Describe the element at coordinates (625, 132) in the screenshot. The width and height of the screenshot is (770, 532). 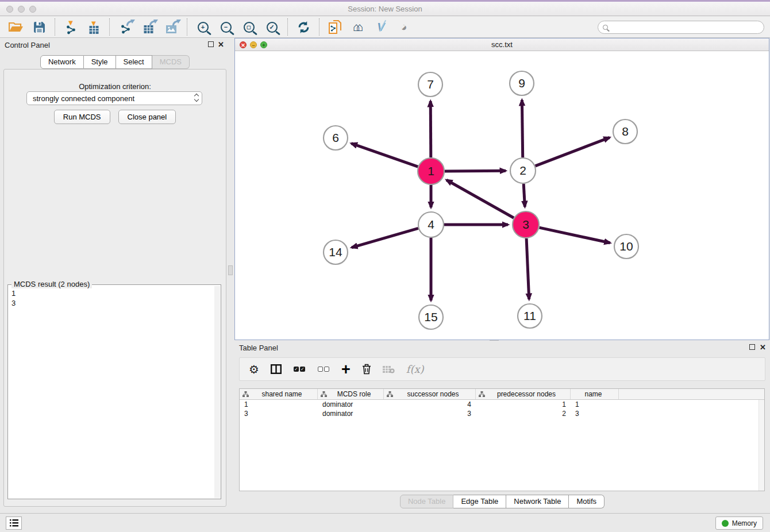
I see `node-8: 8` at that location.